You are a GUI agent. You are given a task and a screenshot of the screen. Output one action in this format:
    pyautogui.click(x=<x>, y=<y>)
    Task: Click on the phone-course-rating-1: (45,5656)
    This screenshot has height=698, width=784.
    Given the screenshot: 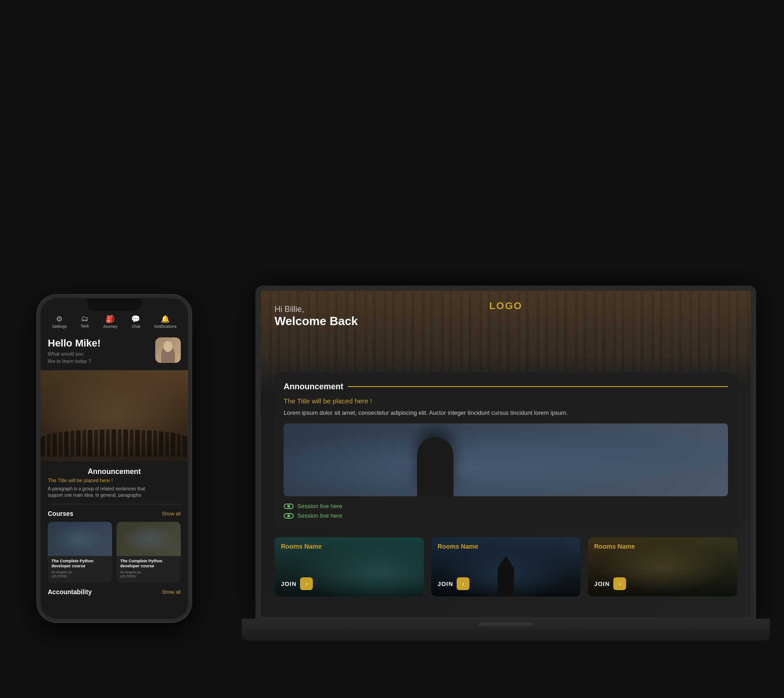 What is the action you would take?
    pyautogui.click(x=80, y=576)
    